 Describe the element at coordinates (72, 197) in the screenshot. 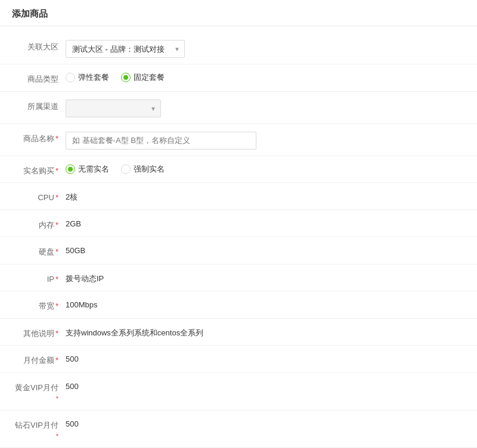

I see `cpu-value: 2核` at that location.